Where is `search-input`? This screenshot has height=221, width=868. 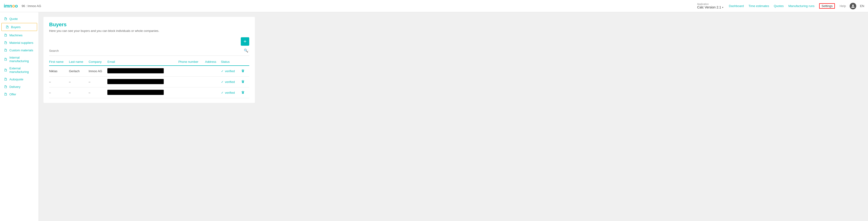 search-input is located at coordinates (146, 51).